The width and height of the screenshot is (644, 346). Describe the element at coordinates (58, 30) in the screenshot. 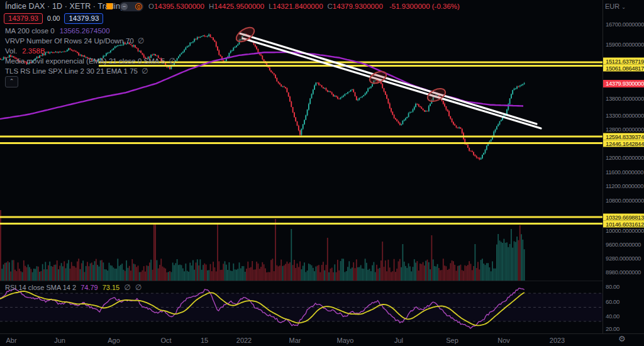

I see `legend-row: MA 200 close 013565.2674500` at that location.